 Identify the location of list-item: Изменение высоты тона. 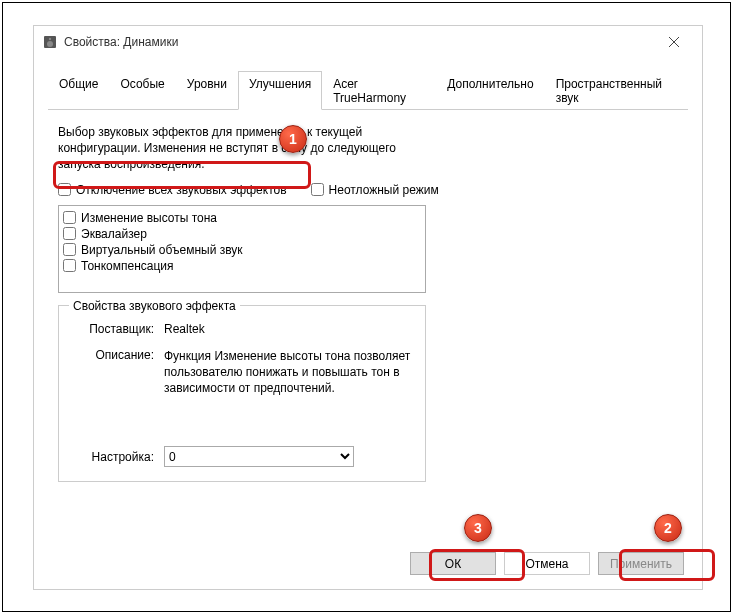
(242, 218).